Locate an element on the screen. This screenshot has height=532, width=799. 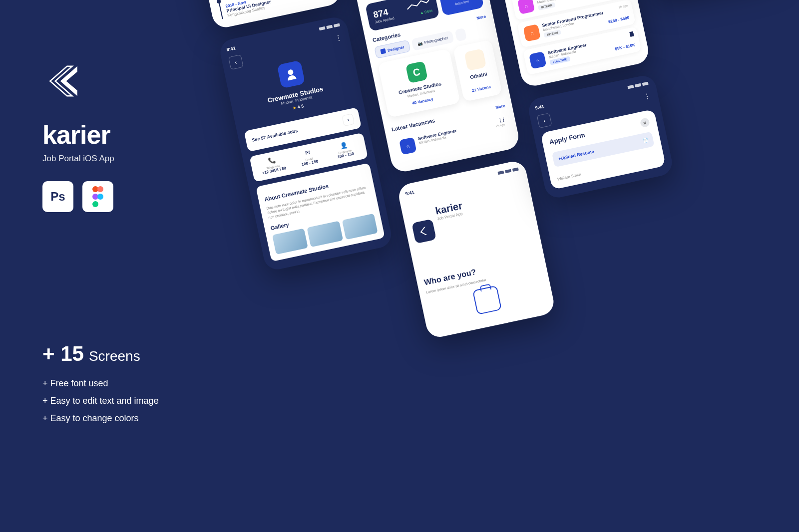
brand-logo is located at coordinates (64, 81).